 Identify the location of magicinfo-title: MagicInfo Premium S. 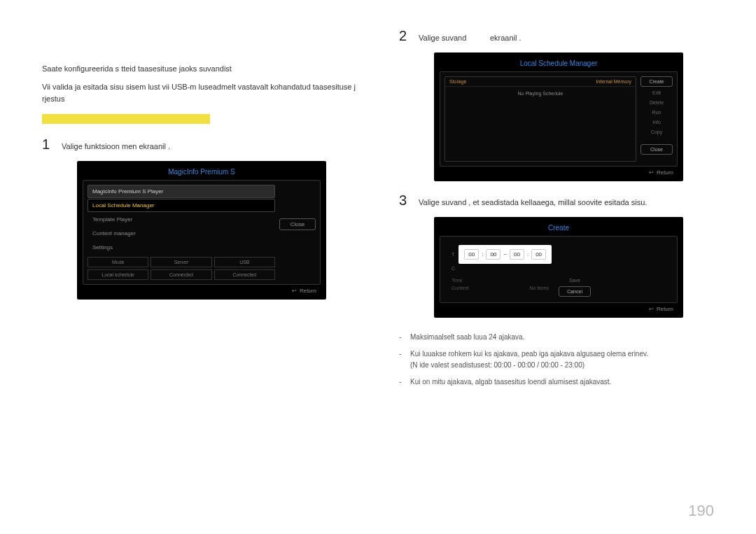
(202, 174).